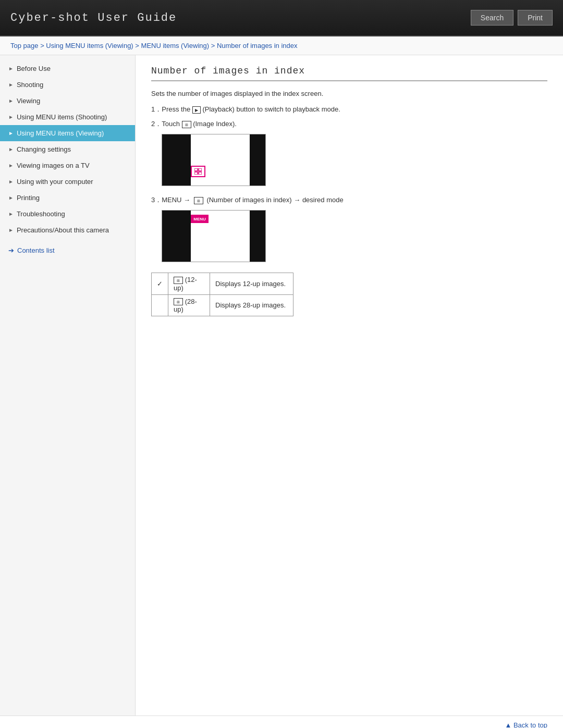 The image size is (563, 728). Describe the element at coordinates (68, 166) in the screenshot. I see `sidebar-item-viewing-tv: ► Viewing images on a TV` at that location.